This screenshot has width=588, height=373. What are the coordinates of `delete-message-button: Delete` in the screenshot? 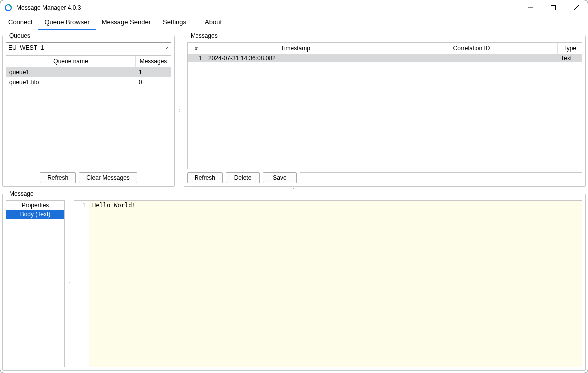 It's located at (243, 178).